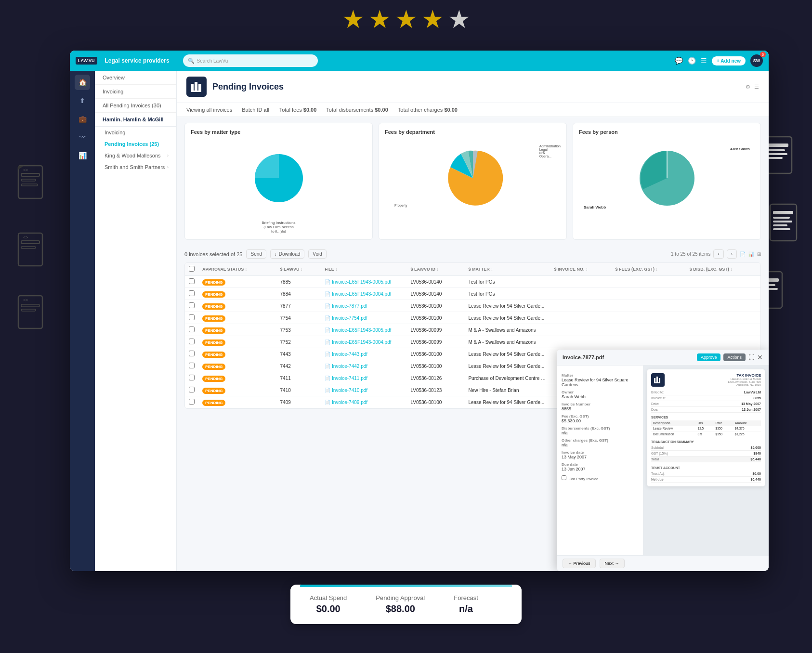  I want to click on total-fees: Total fees $0.00, so click(298, 110).